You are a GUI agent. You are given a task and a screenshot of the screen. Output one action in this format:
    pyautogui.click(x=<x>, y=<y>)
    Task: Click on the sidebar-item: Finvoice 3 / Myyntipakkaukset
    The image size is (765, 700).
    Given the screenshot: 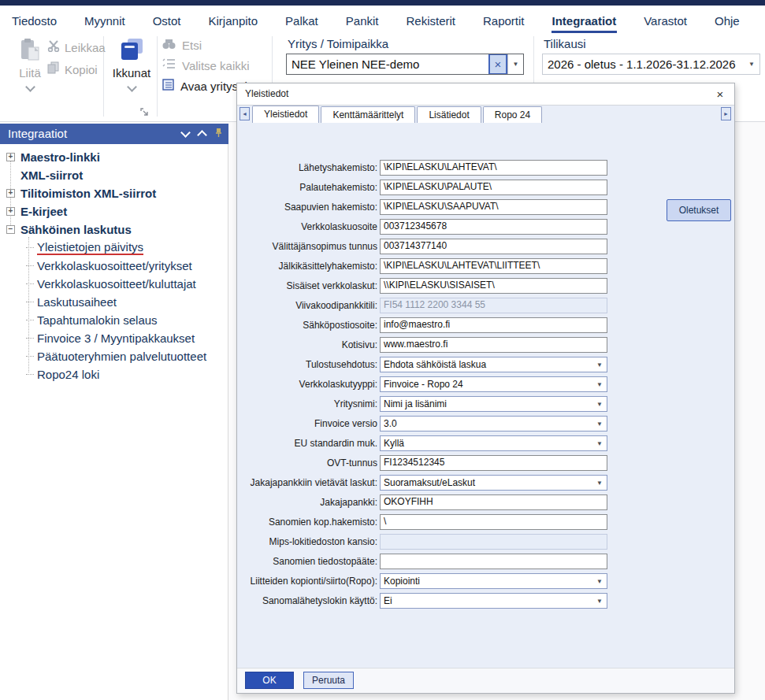 What is the action you would take?
    pyautogui.click(x=113, y=339)
    